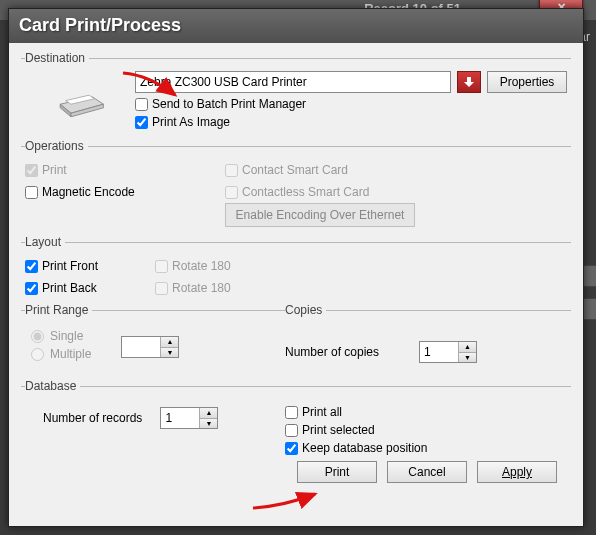 This screenshot has height=535, width=596. Describe the element at coordinates (208, 414) in the screenshot. I see `records-up-button: ▲` at that location.